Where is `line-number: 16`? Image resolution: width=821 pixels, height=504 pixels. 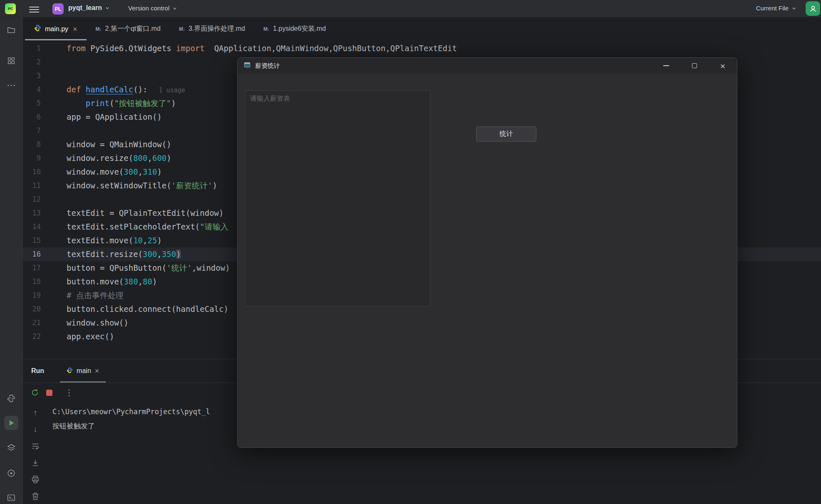
line-number: 16 is located at coordinates (45, 254).